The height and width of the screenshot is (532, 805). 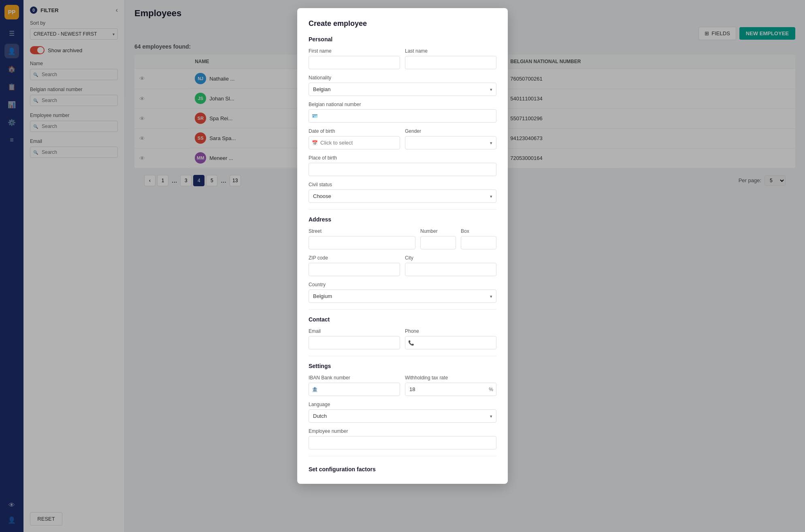 I want to click on language-select-wrapper: DutchFrenchEnglishGerman, so click(x=402, y=416).